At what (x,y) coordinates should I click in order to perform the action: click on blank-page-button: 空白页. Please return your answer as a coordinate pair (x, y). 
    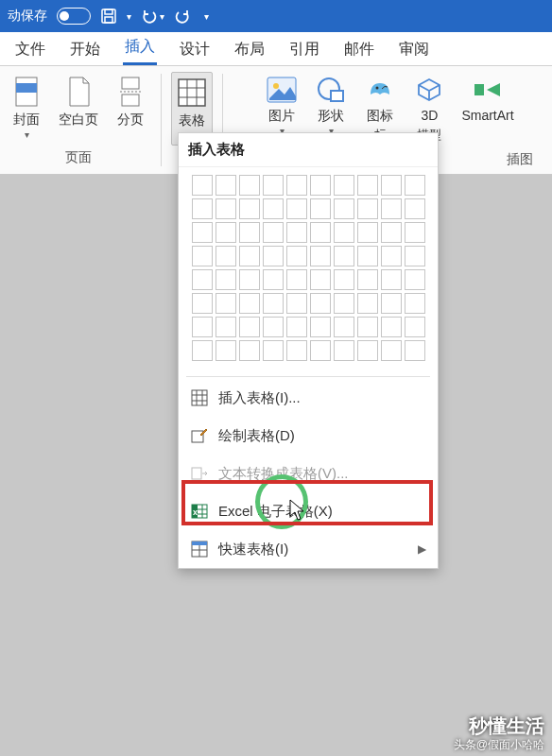
    Looking at the image, I should click on (78, 102).